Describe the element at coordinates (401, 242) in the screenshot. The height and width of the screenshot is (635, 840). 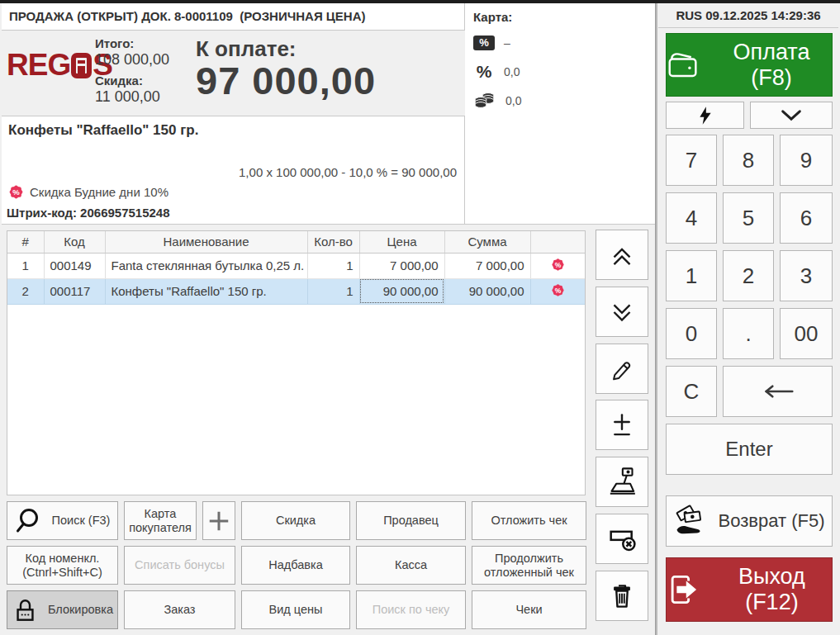
I see `col-header-price: Цена` at that location.